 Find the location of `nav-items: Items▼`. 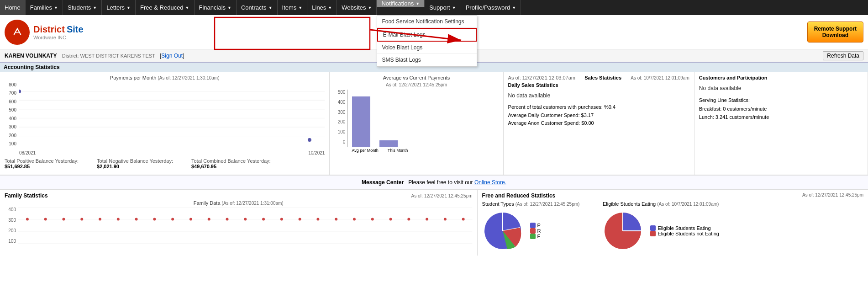

nav-items: Items▼ is located at coordinates (293, 7).